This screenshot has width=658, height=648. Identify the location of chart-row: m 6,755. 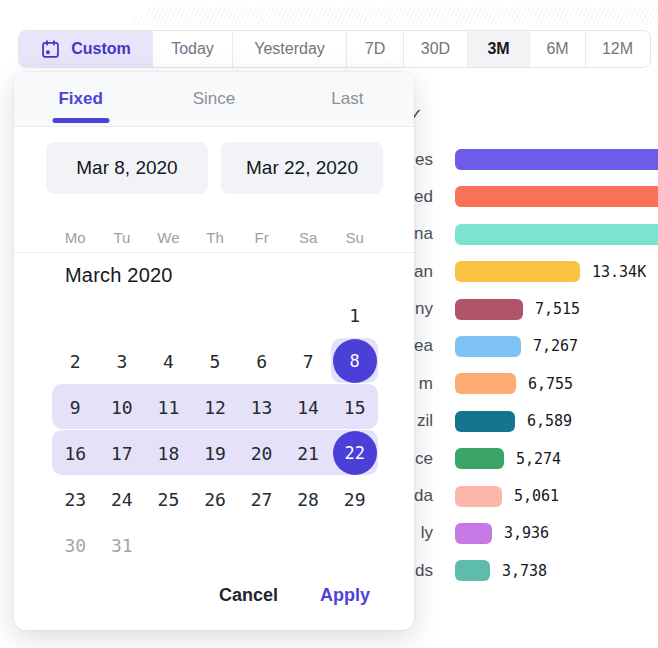
(519, 384).